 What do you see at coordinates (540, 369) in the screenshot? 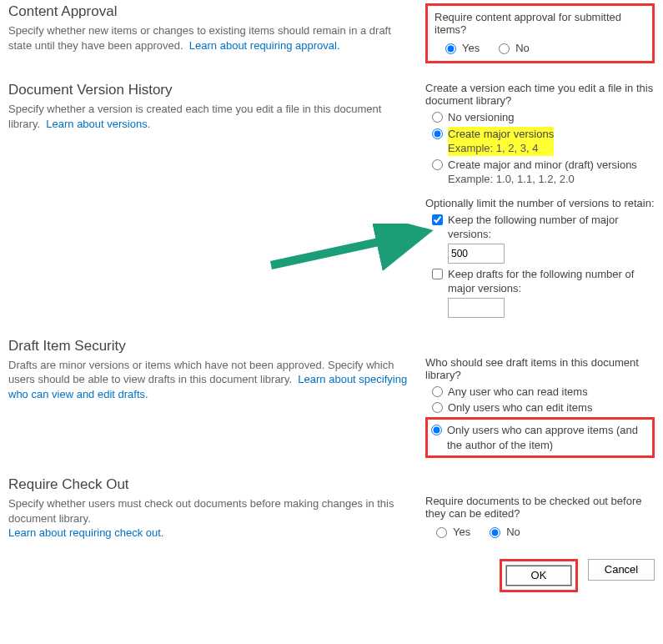
I see `question-draft-visibility: Who should see draft items in this docum…` at bounding box center [540, 369].